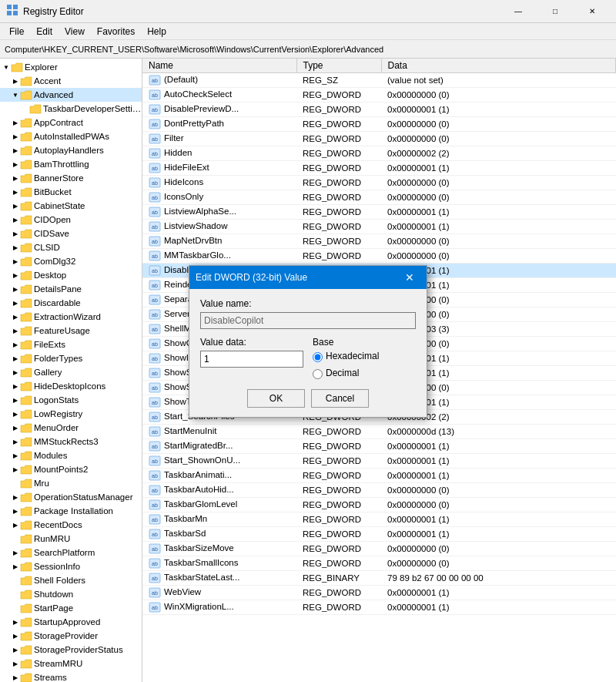 This screenshot has height=682, width=616. I want to click on dec-radio, so click(317, 375).